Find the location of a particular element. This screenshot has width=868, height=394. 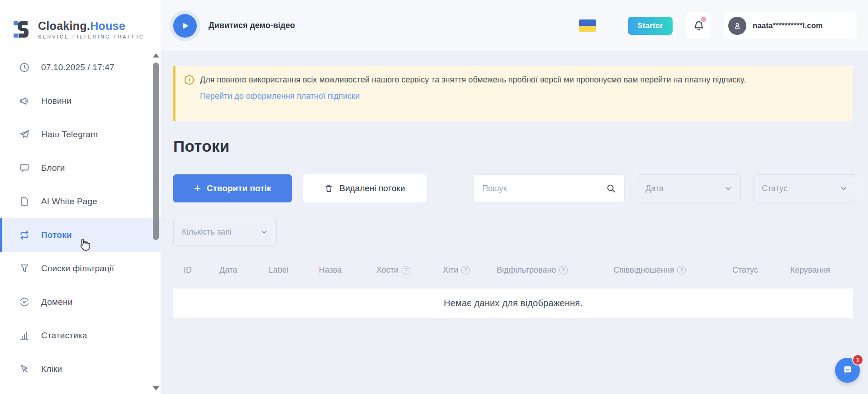

status-filter-select: Статус is located at coordinates (805, 188).